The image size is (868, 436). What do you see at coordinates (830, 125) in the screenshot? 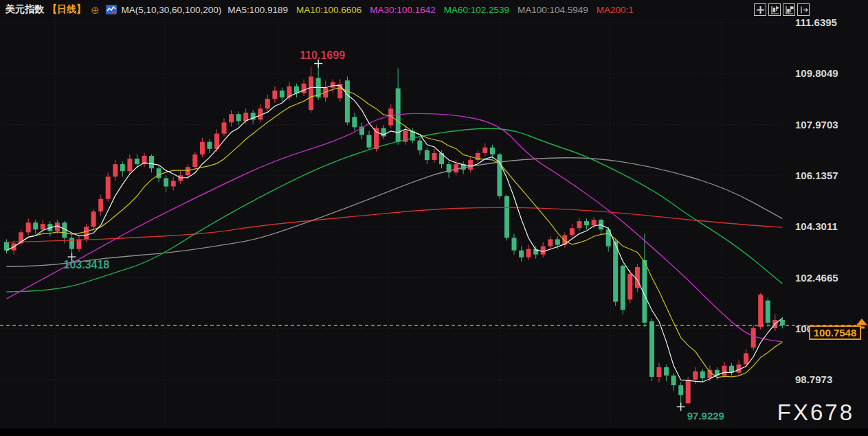
I see `price-axis-label: 107.9703` at bounding box center [830, 125].